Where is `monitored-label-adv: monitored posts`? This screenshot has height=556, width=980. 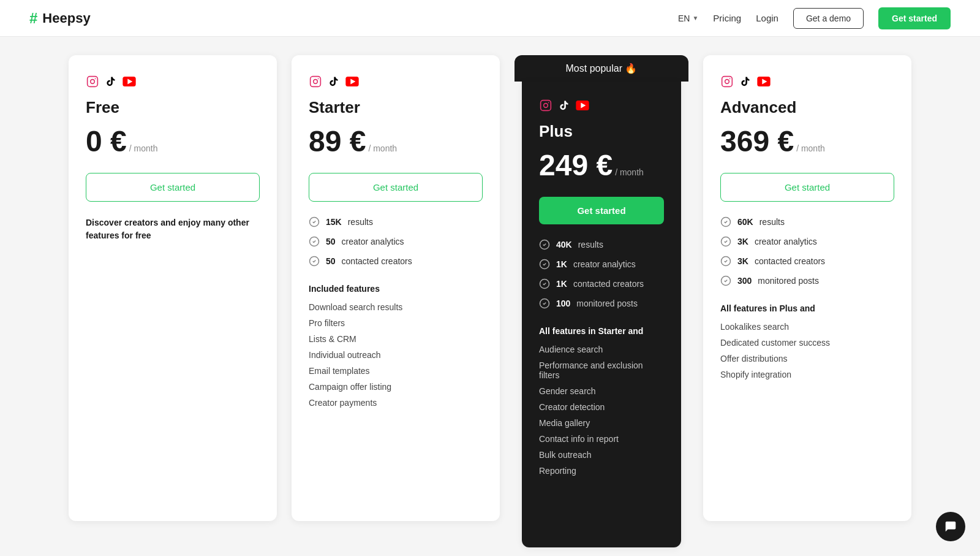 monitored-label-adv: monitored posts is located at coordinates (788, 281).